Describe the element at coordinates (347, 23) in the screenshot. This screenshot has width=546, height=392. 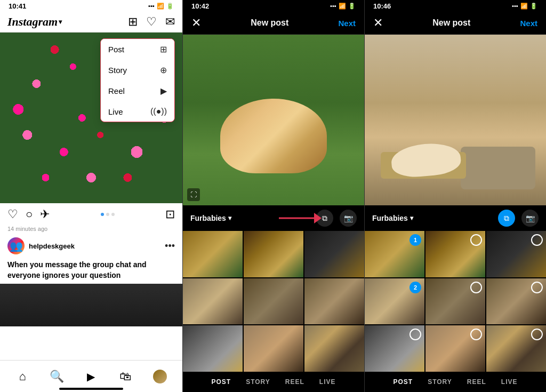
I see `next-button-2: Next` at that location.